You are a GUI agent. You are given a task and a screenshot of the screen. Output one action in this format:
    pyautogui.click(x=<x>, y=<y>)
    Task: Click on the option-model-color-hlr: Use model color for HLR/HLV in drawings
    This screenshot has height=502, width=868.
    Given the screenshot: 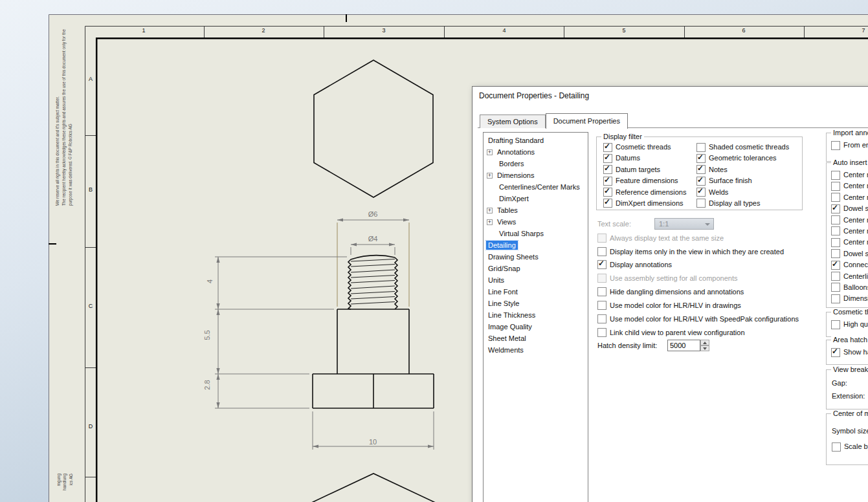 What is the action you would take?
    pyautogui.click(x=669, y=305)
    